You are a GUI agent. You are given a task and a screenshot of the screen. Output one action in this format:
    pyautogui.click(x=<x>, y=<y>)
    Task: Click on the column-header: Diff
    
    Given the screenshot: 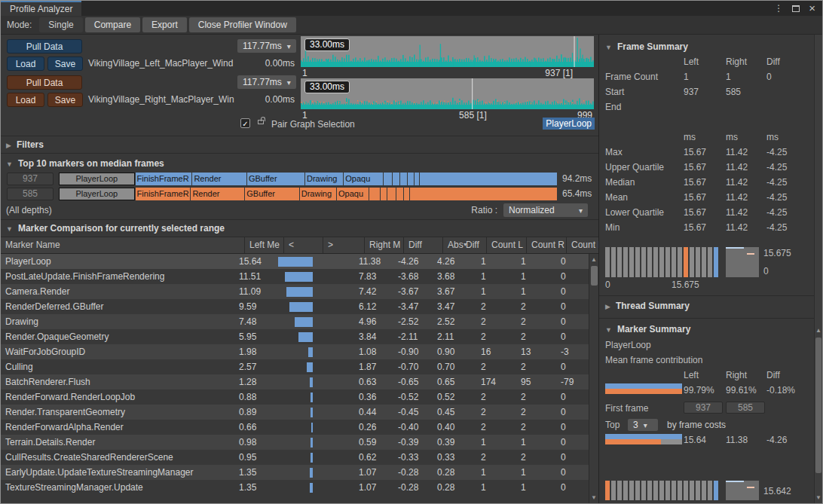 What is the action you would take?
    pyautogui.click(x=423, y=246)
    